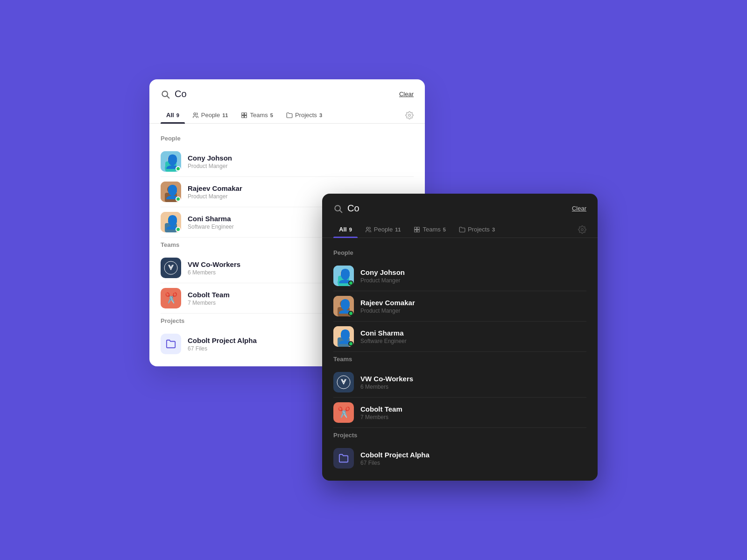  Describe the element at coordinates (165, 94) in the screenshot. I see `search-icon` at that location.